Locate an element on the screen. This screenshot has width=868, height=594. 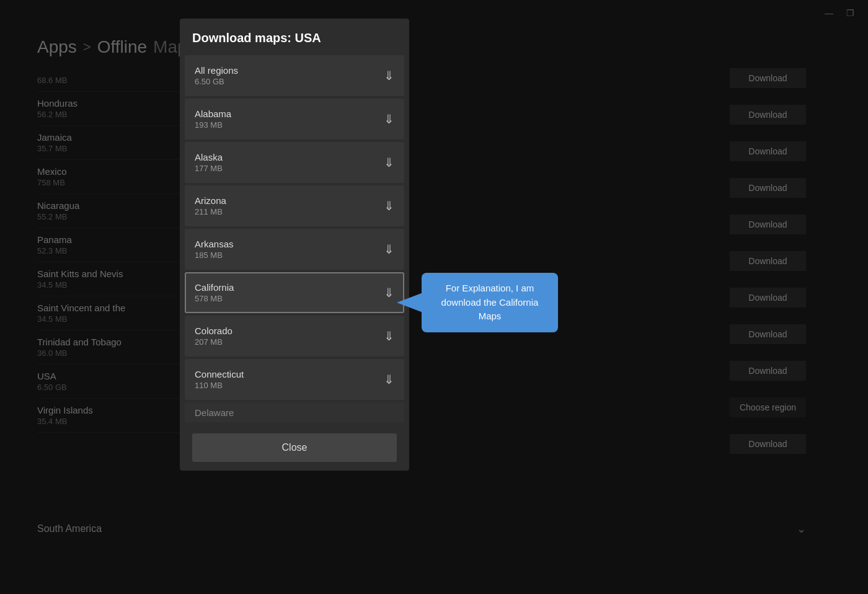
region-item-arizona: Arizona 211 MB ⇓ is located at coordinates (294, 206).